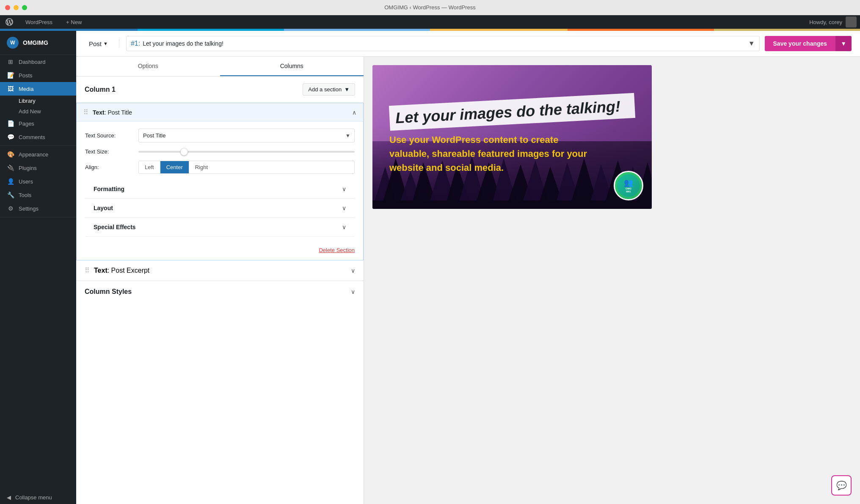  What do you see at coordinates (38, 154) in the screenshot?
I see `sidebar-item-appearance: 🎨 Appearance` at bounding box center [38, 154].